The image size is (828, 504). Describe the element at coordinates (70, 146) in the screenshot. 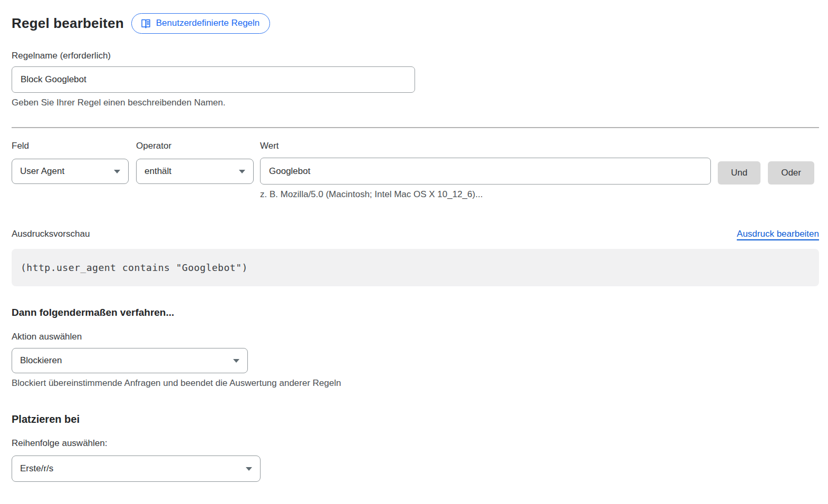

I see `field-label: Feld` at that location.